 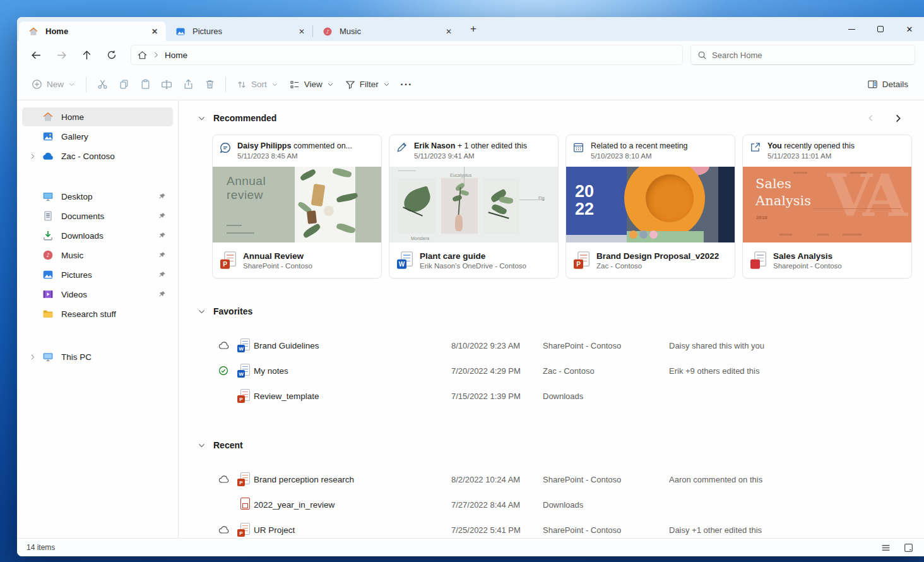 I want to click on downloads-icon, so click(x=48, y=236).